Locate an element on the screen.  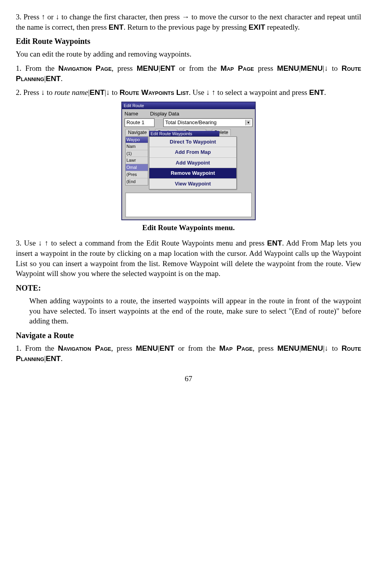
right-arrow-icon: → is located at coordinates (186, 17).